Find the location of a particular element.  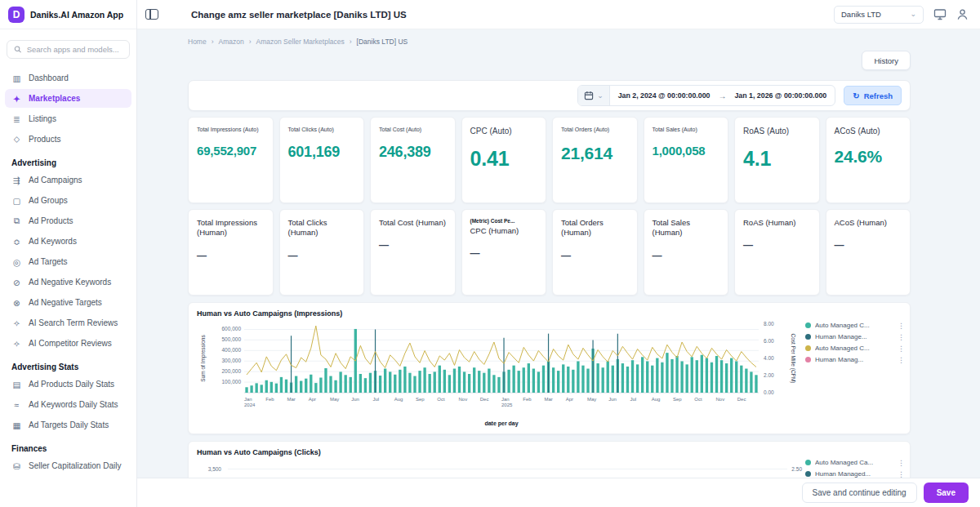

svg-text: 2025 is located at coordinates (507, 405).